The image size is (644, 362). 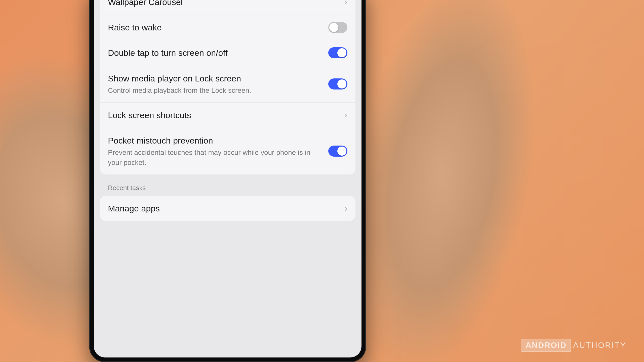 I want to click on setting-raise-to-wake: Raise to wake, so click(x=228, y=28).